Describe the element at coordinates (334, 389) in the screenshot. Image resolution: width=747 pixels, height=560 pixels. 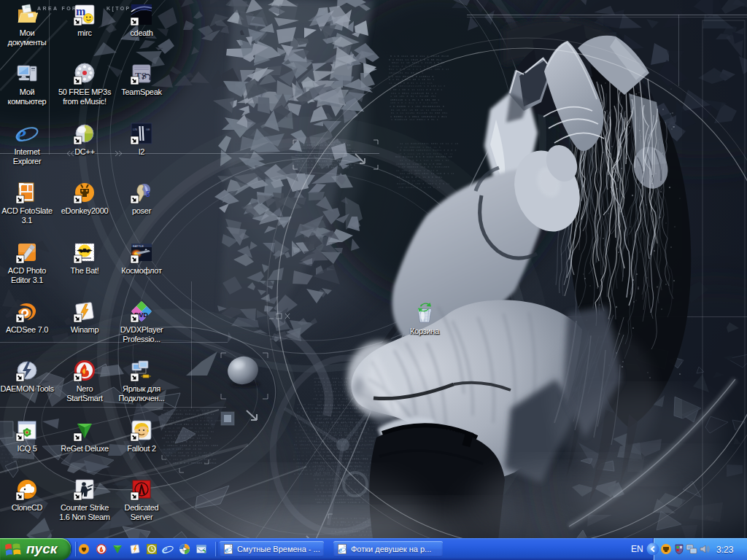
I see `svg-text:1 1 1 01 1 00 1 11100: 1 1 1 01 1 00 1 111001` at that location.